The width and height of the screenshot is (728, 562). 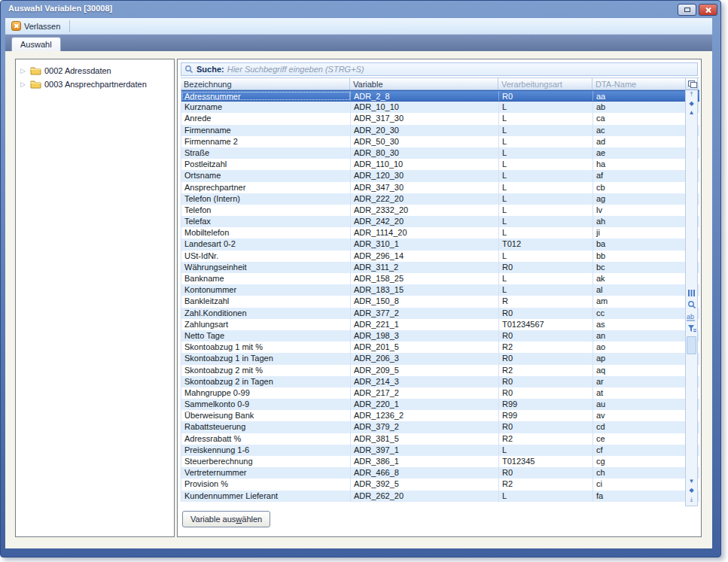 I want to click on table-row: ZahlungsartADR_221_1T01234567as, so click(x=440, y=325).